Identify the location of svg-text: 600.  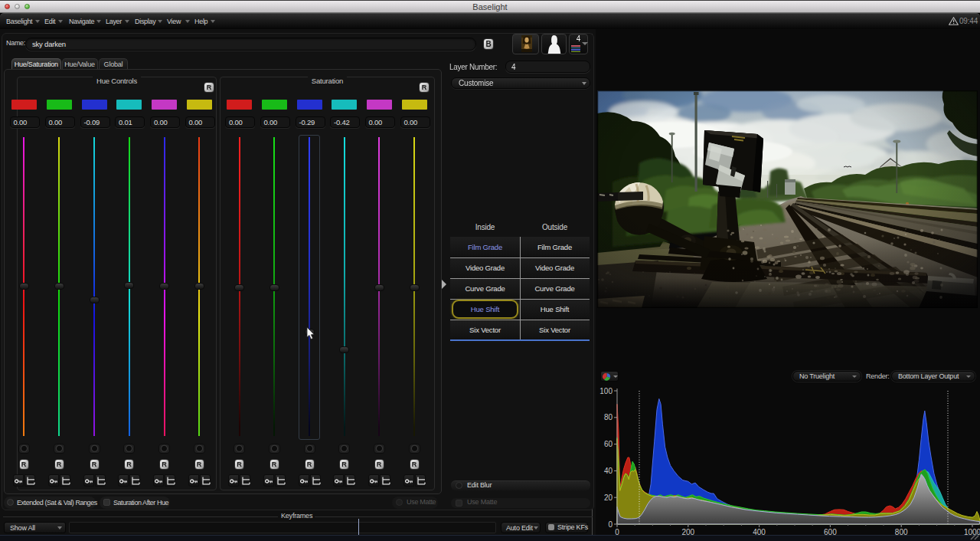
(830, 532).